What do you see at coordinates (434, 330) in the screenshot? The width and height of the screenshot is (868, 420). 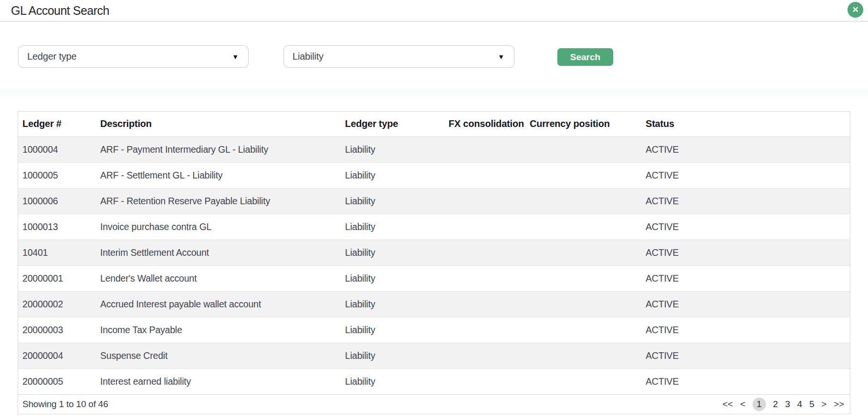 I see `table-row: 20000003 Income Tax Payable Liability AC…` at bounding box center [434, 330].